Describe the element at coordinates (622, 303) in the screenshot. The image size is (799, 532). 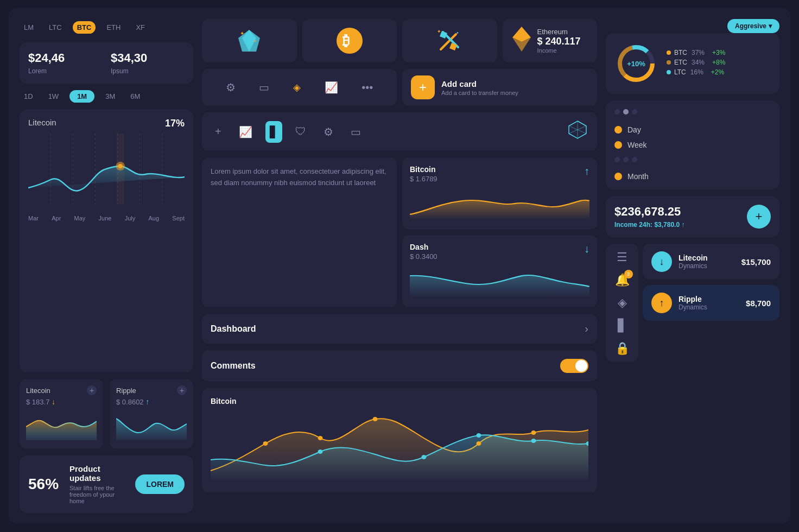
I see `gem-sidebar-icon: ◈` at that location.